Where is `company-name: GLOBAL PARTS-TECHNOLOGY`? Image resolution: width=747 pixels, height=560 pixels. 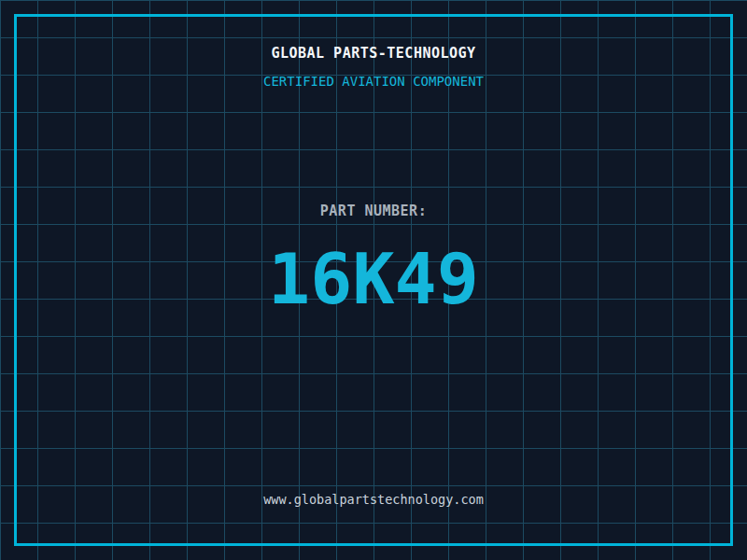 company-name: GLOBAL PARTS-TECHNOLOGY is located at coordinates (374, 54).